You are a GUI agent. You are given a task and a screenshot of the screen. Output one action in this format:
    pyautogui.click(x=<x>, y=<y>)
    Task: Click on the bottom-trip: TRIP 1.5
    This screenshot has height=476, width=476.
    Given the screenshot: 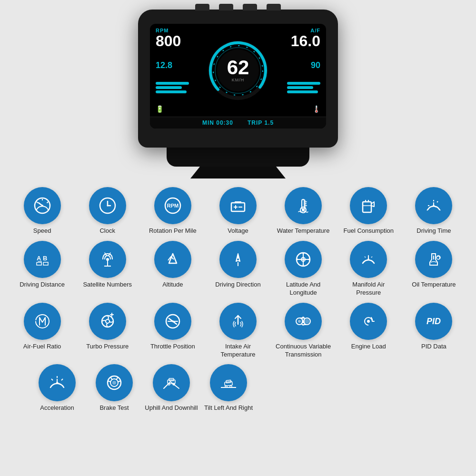 What is the action you would take?
    pyautogui.click(x=261, y=123)
    